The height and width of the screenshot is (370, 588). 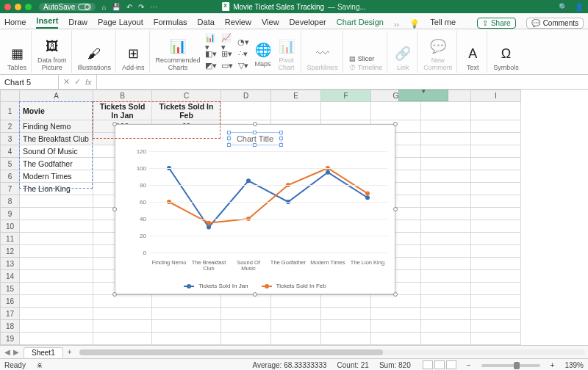 What do you see at coordinates (57, 301) in the screenshot?
I see `cell-A16` at bounding box center [57, 301].